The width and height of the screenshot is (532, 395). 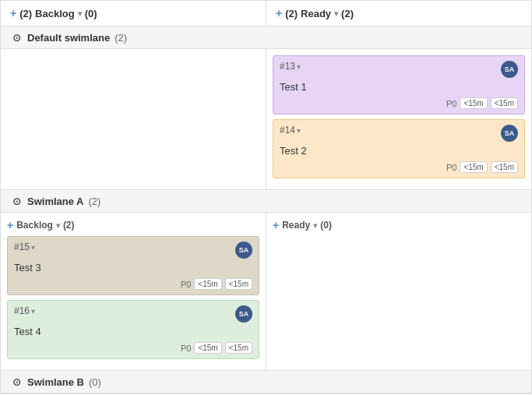 What do you see at coordinates (399, 167) in the screenshot?
I see `card-14-meta: P0 <15m <15m` at bounding box center [399, 167].